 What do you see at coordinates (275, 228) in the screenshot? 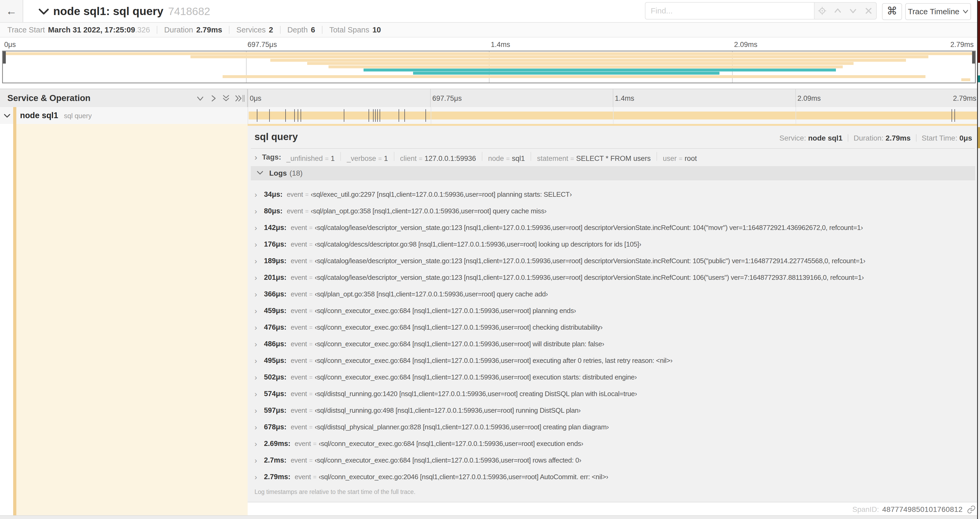
I see `log-timestamp: 142μs:` at bounding box center [275, 228].